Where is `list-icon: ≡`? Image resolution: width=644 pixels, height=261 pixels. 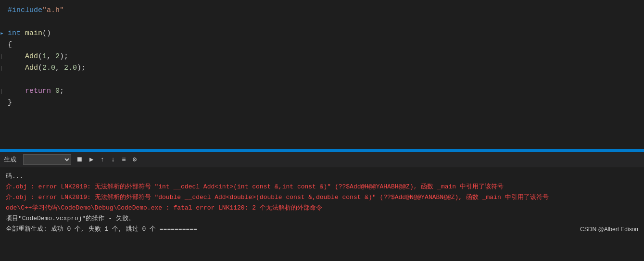 list-icon: ≡ is located at coordinates (124, 160).